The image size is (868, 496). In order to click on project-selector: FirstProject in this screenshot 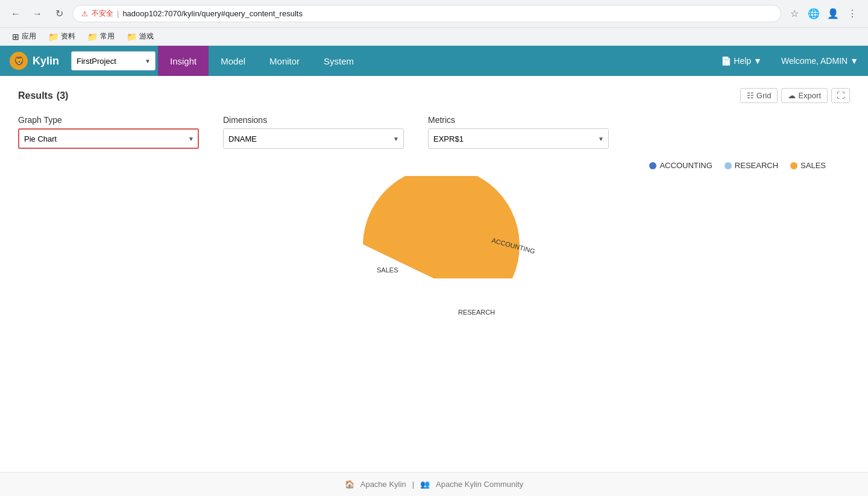, I will do `click(113, 61)`.